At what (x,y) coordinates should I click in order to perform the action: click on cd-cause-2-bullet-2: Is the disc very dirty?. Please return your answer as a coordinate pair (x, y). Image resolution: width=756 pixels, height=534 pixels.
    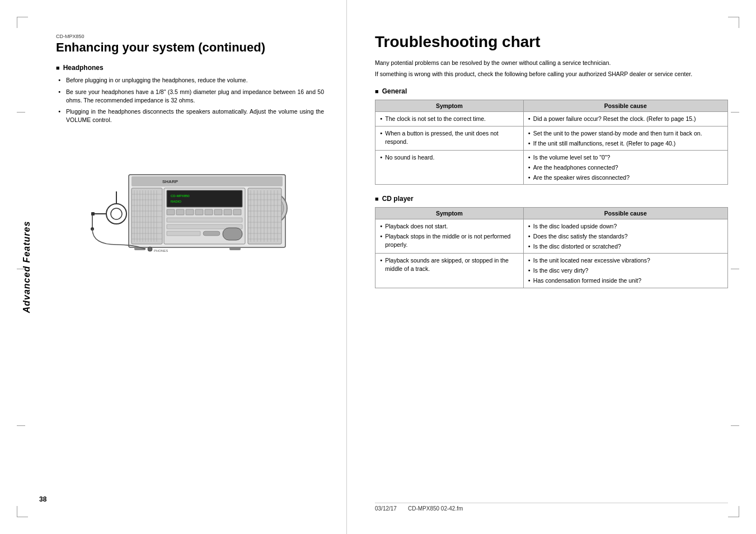
    Looking at the image, I should click on (626, 271).